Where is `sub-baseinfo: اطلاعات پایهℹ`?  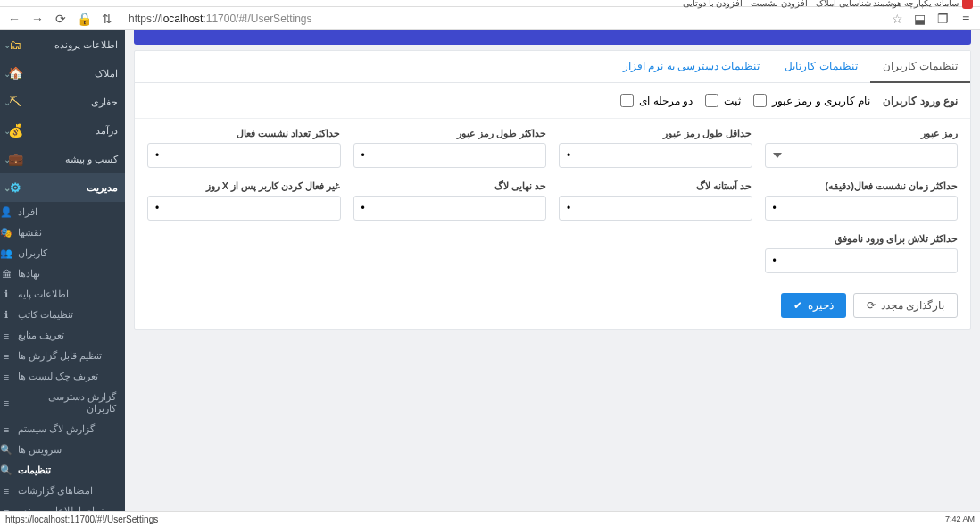 sub-baseinfo: اطلاعات پایهℹ is located at coordinates (62, 295).